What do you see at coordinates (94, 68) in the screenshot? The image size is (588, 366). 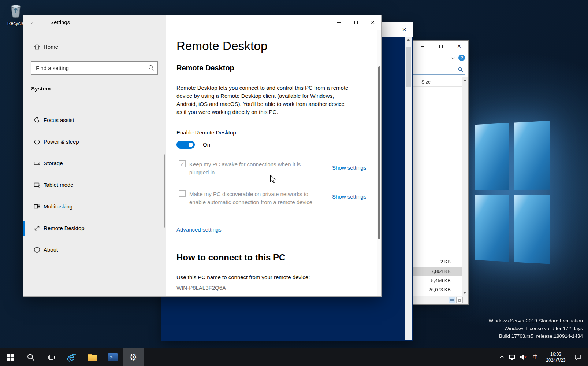 I see `find-a-setting-search` at bounding box center [94, 68].